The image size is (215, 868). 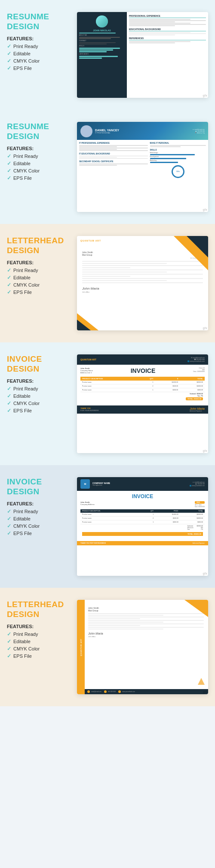 I want to click on resume2-name-block: DANIEL YANCEY IT PROFESSIONAL, so click(x=107, y=131).